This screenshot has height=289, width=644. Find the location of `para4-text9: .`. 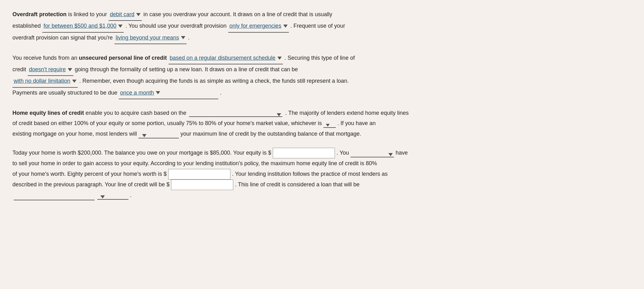

para4-text9: . is located at coordinates (131, 195).